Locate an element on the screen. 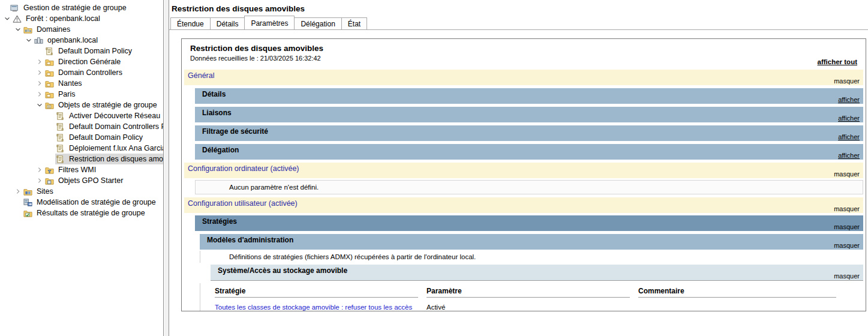 The width and height of the screenshot is (868, 336). pane-splitter is located at coordinates (167, 168).